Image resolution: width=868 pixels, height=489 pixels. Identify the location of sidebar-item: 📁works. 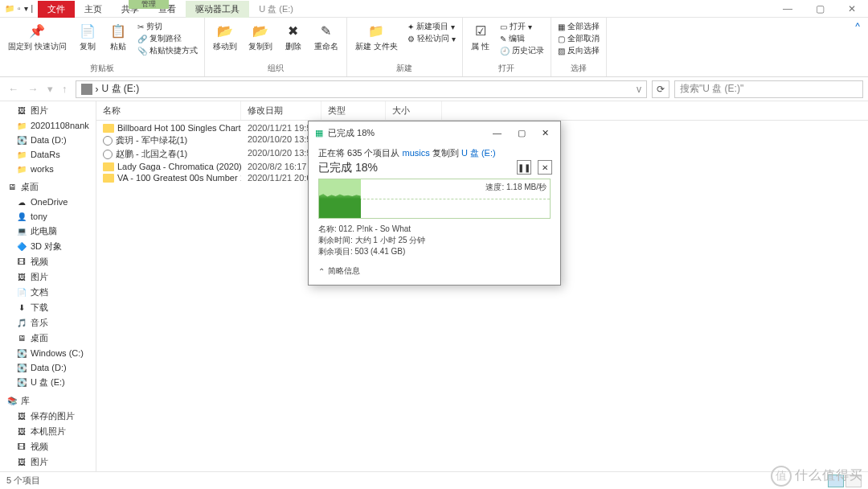
(48, 169).